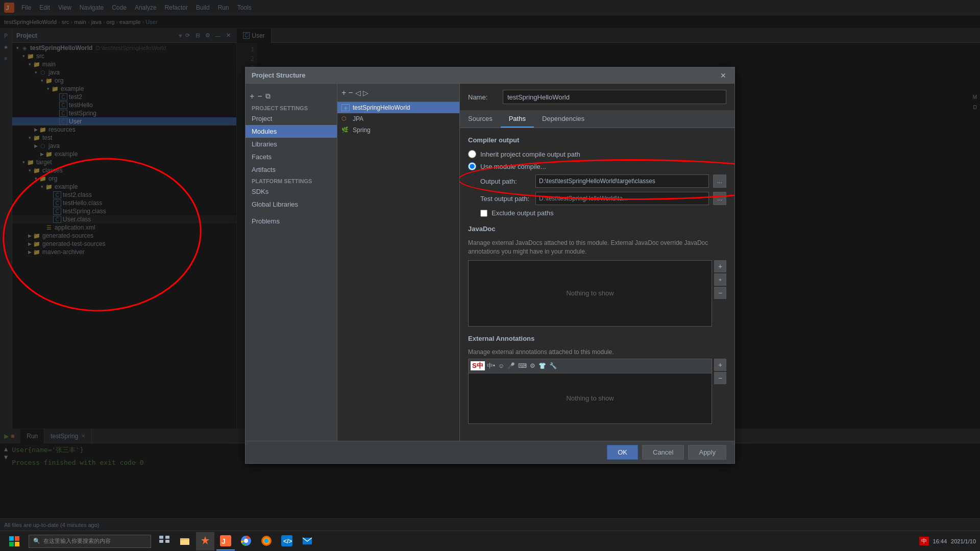  Describe the element at coordinates (720, 365) in the screenshot. I see `ext-ann-add-btn: +` at that location.